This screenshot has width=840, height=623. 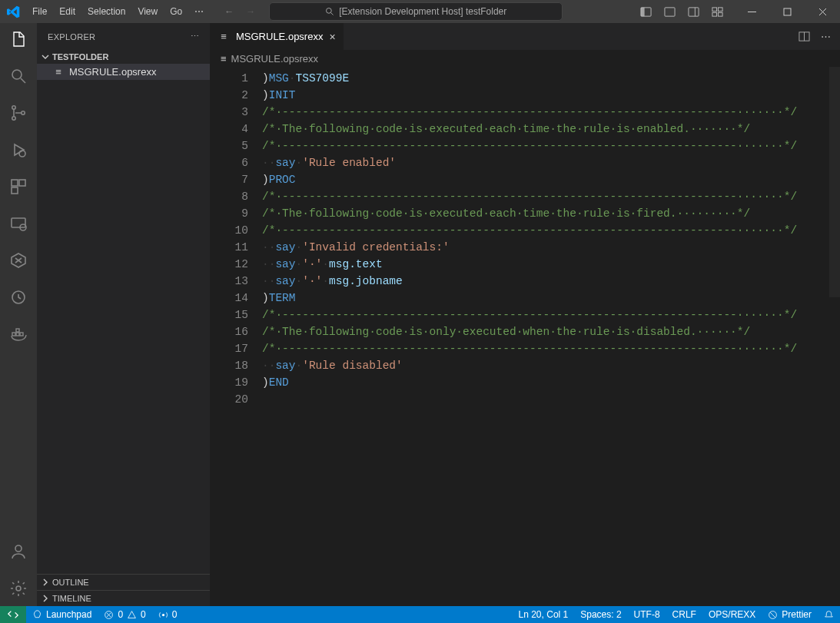 I want to click on layout-customize-icon, so click(x=718, y=12).